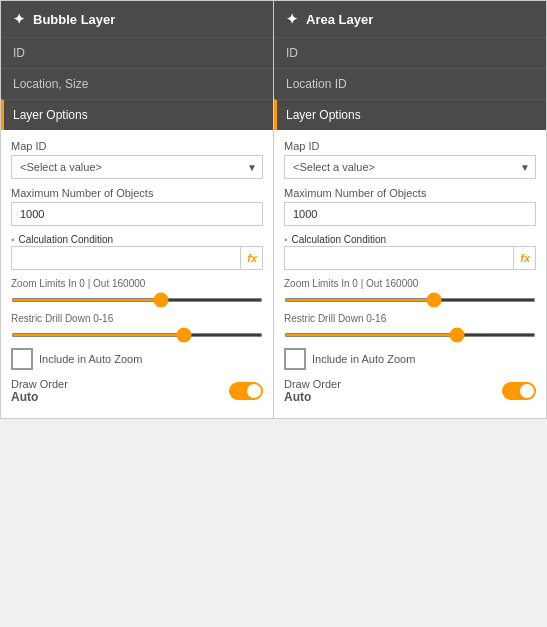 The height and width of the screenshot is (627, 547). Describe the element at coordinates (519, 391) in the screenshot. I see `area-draw-order-toggle` at that location.